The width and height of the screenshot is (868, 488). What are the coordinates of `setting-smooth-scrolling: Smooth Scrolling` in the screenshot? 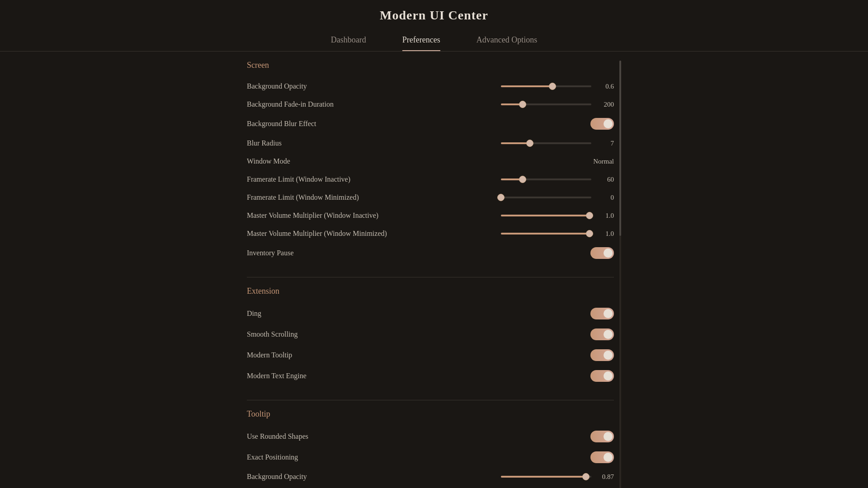 It's located at (430, 334).